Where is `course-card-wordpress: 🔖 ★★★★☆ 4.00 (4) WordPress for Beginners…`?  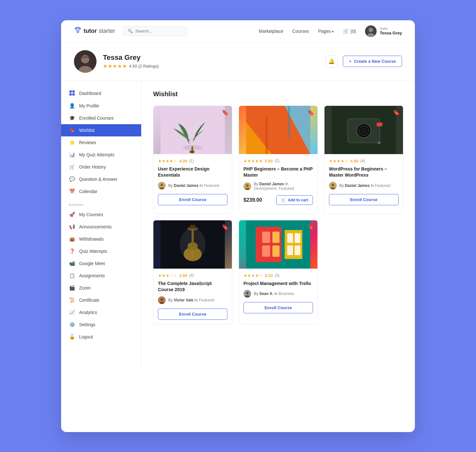 course-card-wordpress: 🔖 ★★★★☆ 4.00 (4) WordPress for Beginners… is located at coordinates (364, 160).